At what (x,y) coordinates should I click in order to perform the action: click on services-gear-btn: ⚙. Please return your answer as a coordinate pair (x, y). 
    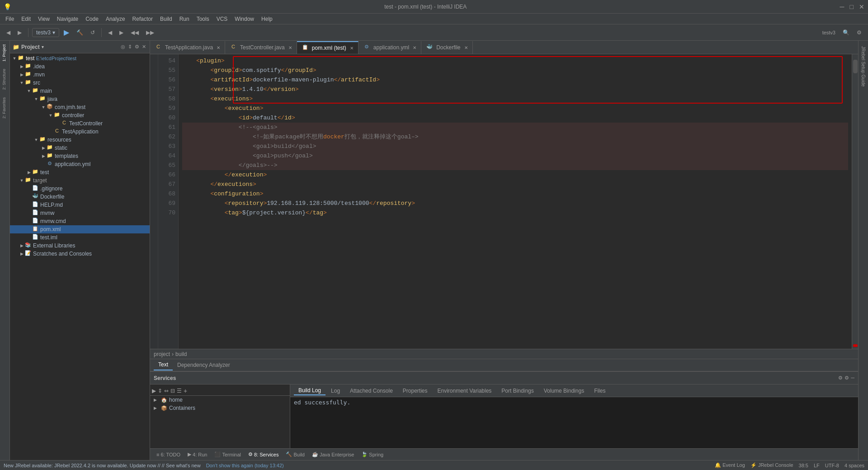
    Looking at the image, I should click on (847, 378).